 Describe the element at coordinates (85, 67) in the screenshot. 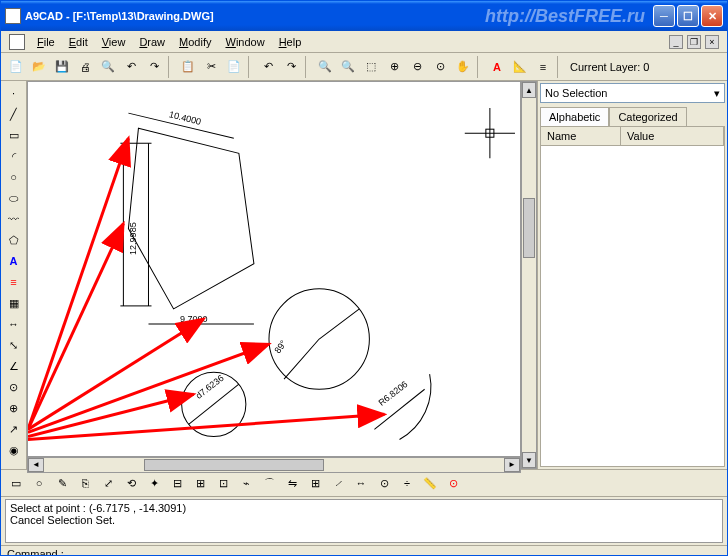

I see `print-button: 🖨` at that location.